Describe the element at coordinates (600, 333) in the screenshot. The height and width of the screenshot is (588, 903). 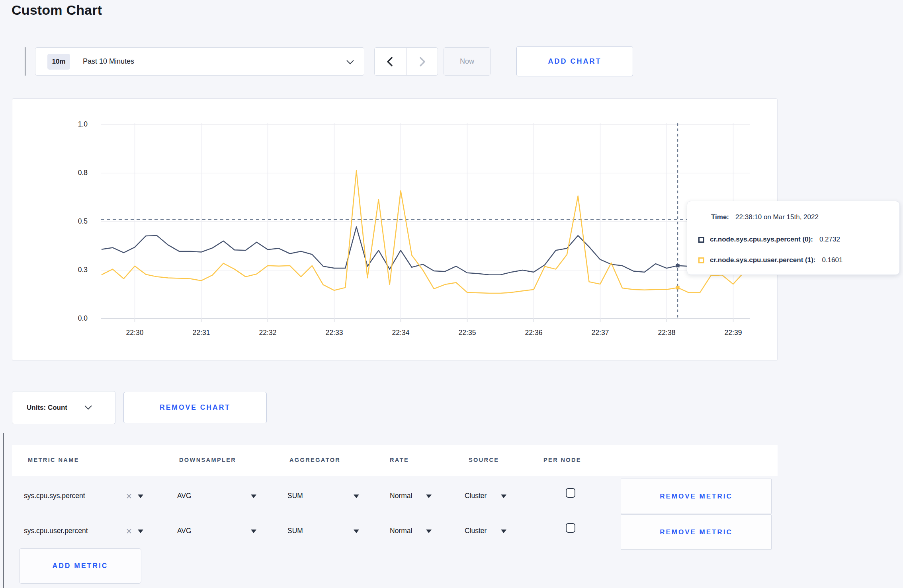
I see `x-axis-tick: 22:37` at that location.